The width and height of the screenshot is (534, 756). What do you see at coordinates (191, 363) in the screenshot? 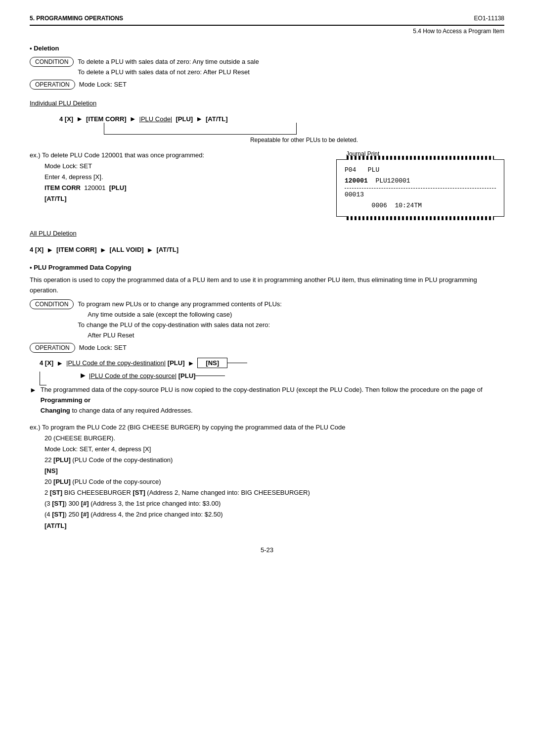
I see `ns-arrow2: ►` at bounding box center [191, 363].